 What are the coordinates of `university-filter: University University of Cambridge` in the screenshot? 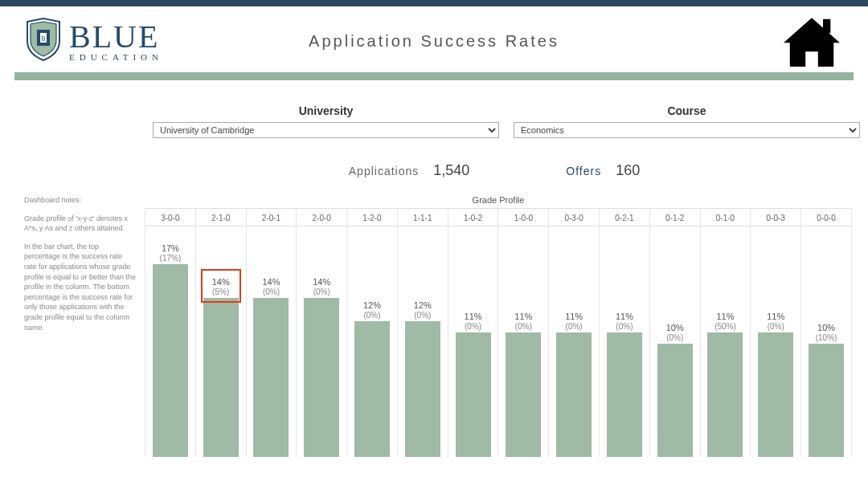 It's located at (326, 121).